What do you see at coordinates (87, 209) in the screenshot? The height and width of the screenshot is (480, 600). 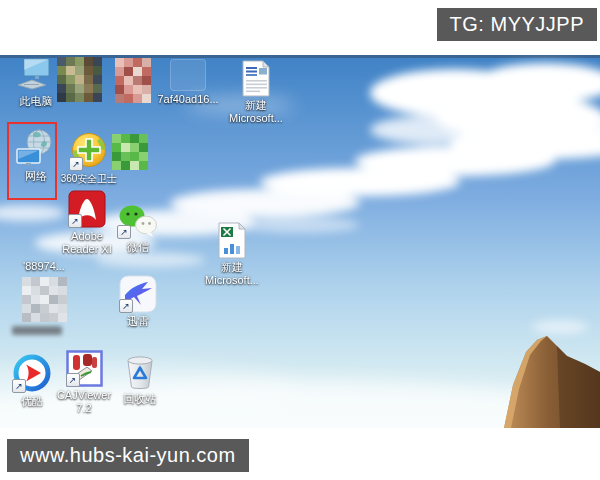 I see `adobe-reader-icon: ↗` at bounding box center [87, 209].